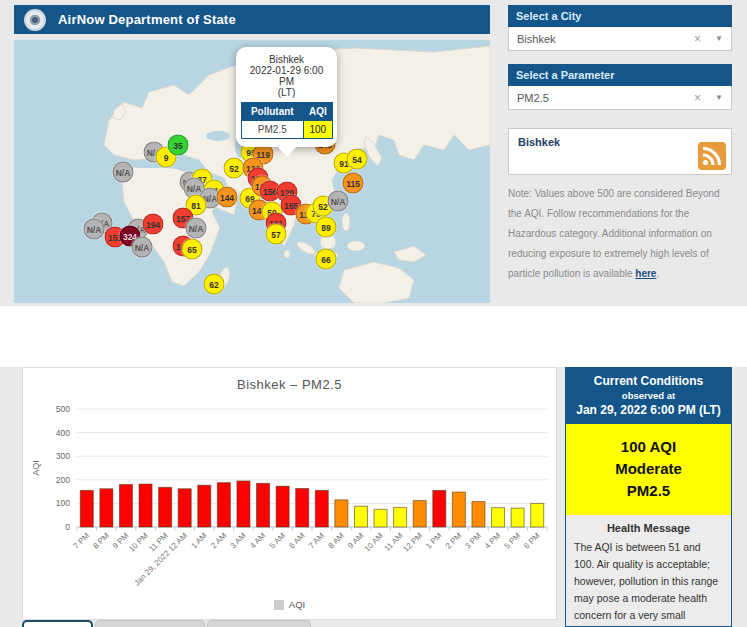  Describe the element at coordinates (218, 540) in the screenshot. I see `x-axis-tick-label: 2 AM` at that location.